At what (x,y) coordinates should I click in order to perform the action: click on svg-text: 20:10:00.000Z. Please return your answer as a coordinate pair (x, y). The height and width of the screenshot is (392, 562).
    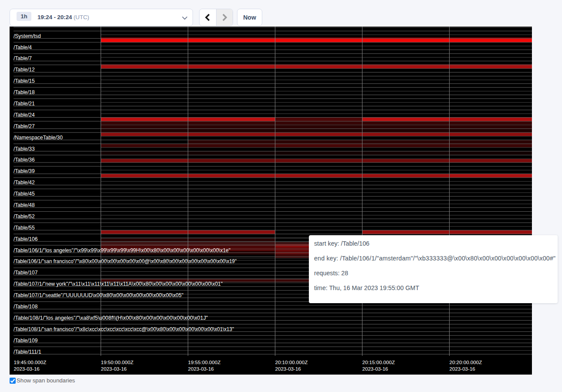
    Looking at the image, I should click on (292, 362).